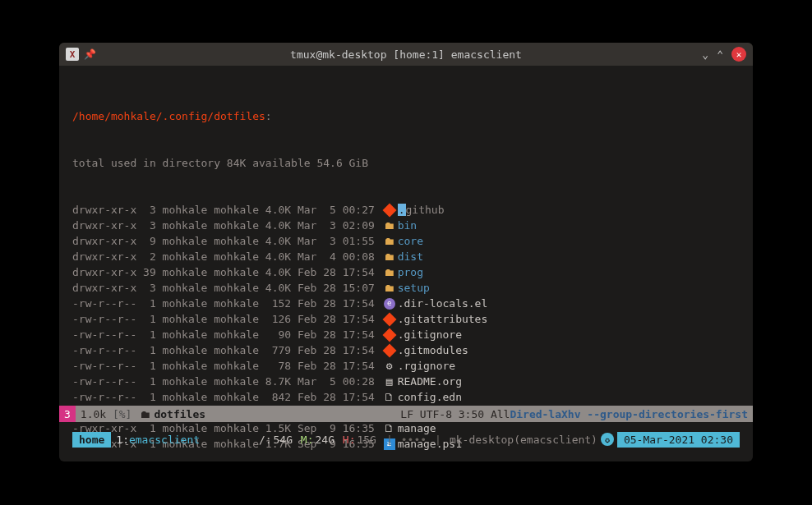 This screenshot has height=505, width=812. What do you see at coordinates (227, 304) in the screenshot?
I see `entry-meta: -rw-r--r-- 1 mohkale mohkale 152 Feb 28 …` at bounding box center [227, 304].